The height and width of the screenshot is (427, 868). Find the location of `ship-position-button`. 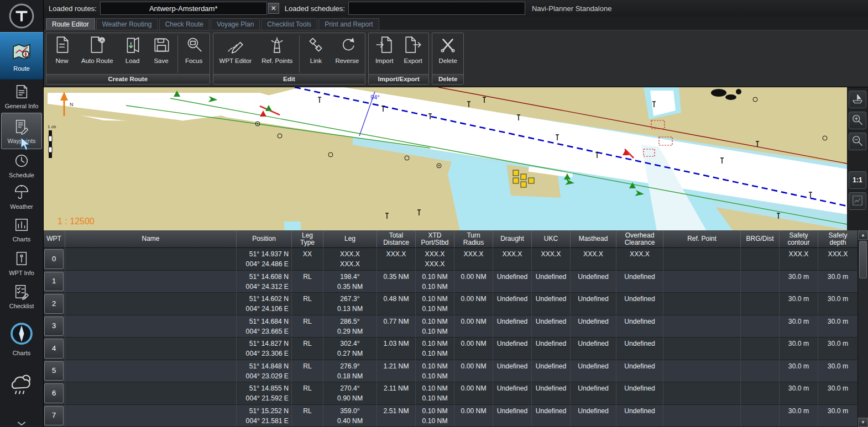

ship-position-button is located at coordinates (857, 99).